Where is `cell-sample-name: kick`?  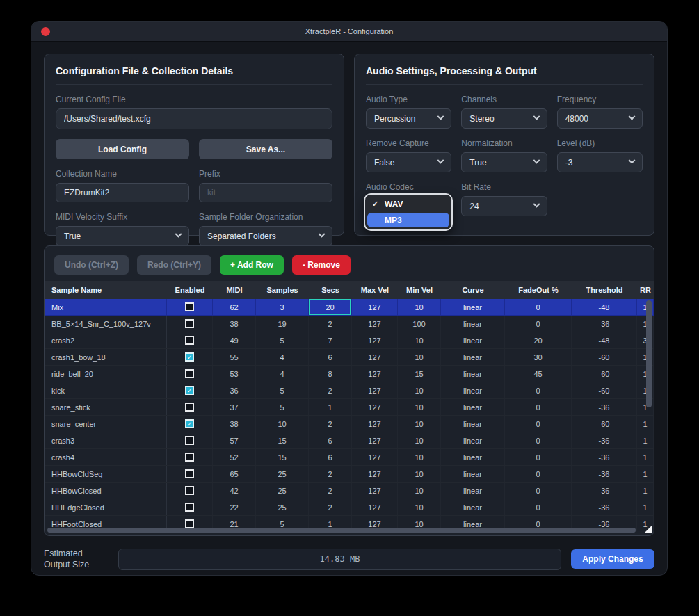 cell-sample-name: kick is located at coordinates (106, 391).